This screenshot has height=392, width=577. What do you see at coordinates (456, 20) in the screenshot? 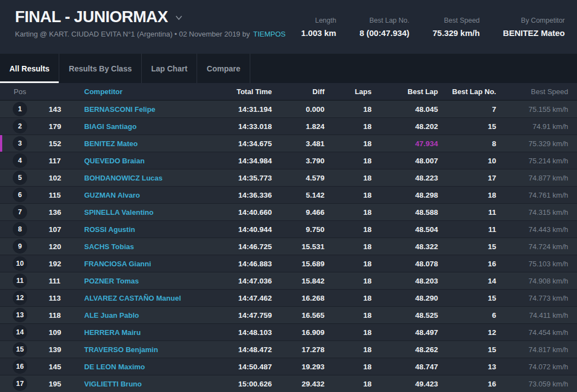
I see `stat-label: Best Speed` at bounding box center [456, 20].